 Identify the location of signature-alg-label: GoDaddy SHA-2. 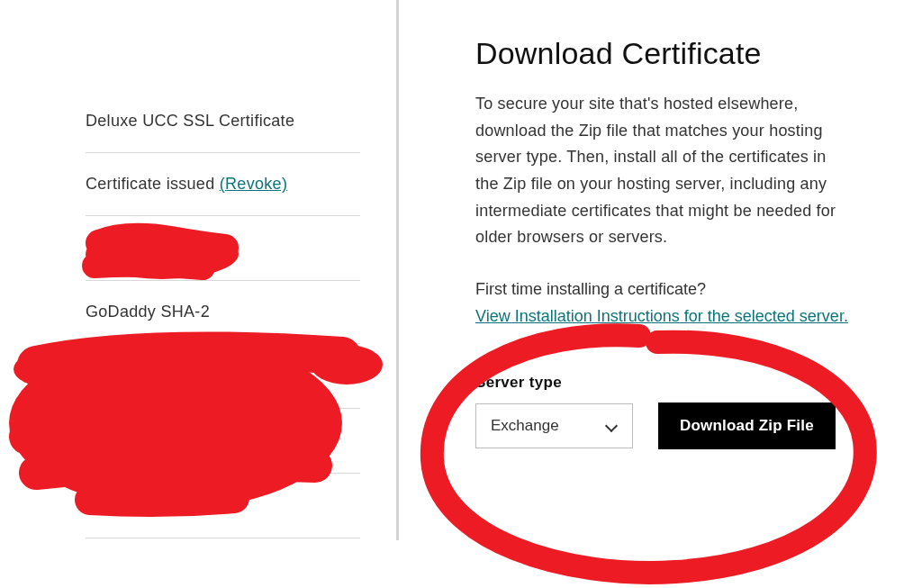
(148, 312).